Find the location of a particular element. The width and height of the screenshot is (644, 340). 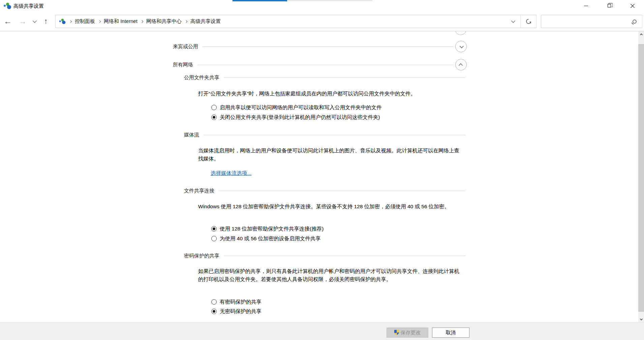

radio-label: 使用 128 位加密帮助保护文件共享连接(推荐) is located at coordinates (272, 229).